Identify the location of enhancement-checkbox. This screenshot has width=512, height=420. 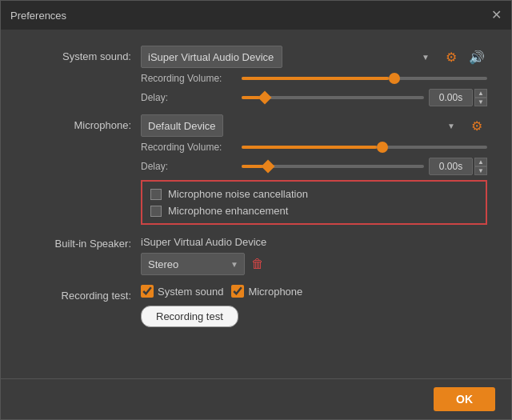
(156, 211).